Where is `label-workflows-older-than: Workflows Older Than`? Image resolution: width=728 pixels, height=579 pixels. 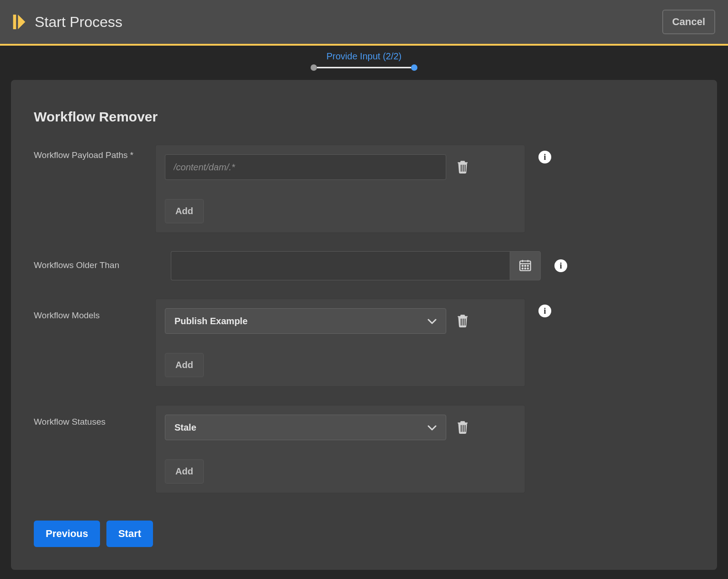
label-workflows-older-than: Workflows Older Than is located at coordinates (102, 261).